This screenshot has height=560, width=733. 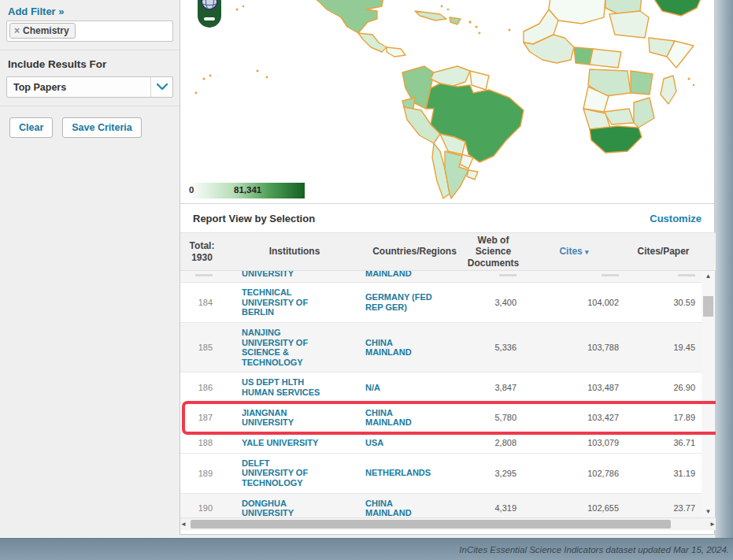 What do you see at coordinates (441, 302) in the screenshot?
I see `table-row: 184 TECHNICAL UNIVERSITY OF BERLIN GERMA…` at bounding box center [441, 302].